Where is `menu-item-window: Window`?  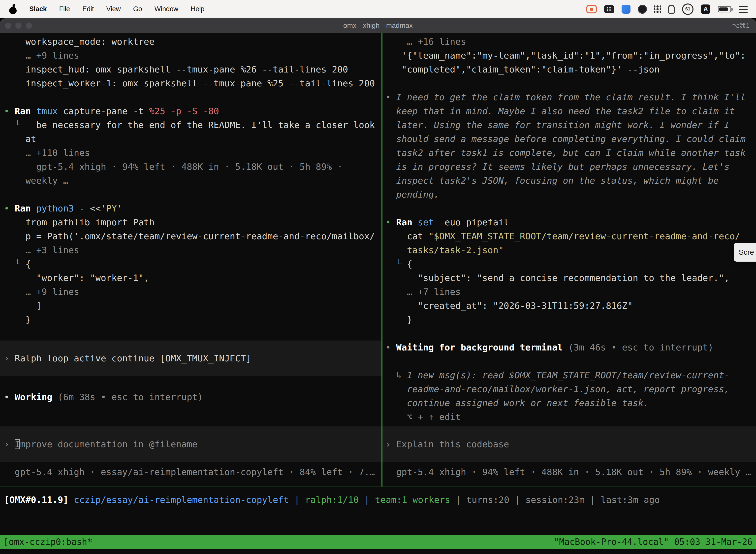
menu-item-window: Window is located at coordinates (166, 9).